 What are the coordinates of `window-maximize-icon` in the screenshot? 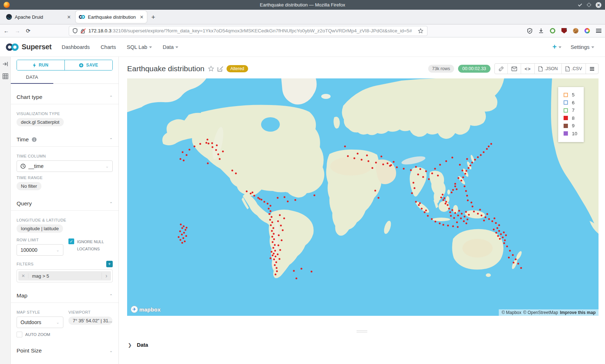 It's located at (589, 5).